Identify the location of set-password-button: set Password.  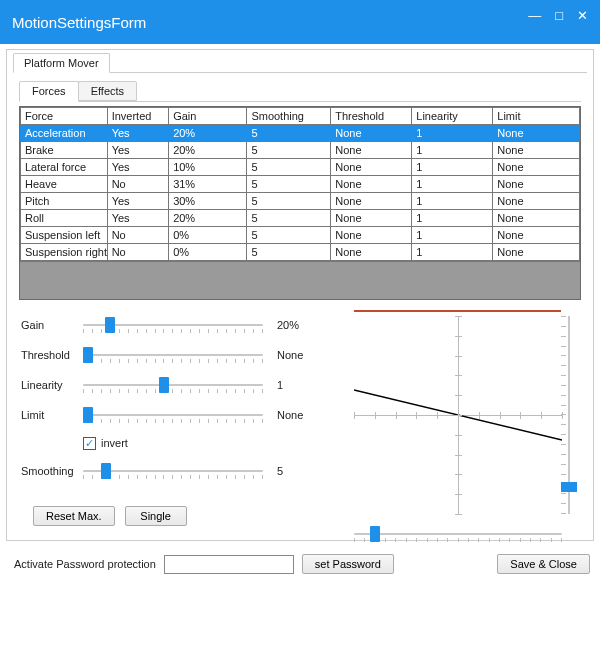
(348, 564).